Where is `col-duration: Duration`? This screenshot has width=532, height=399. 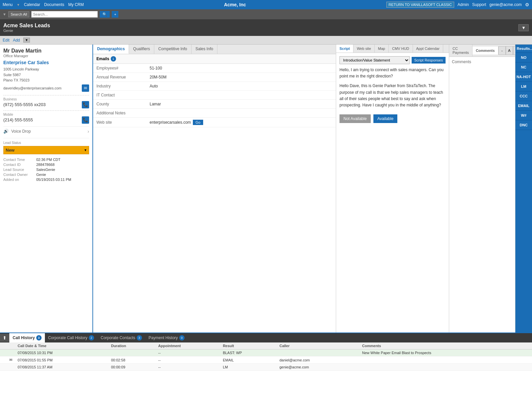
col-duration: Duration is located at coordinates (132, 346).